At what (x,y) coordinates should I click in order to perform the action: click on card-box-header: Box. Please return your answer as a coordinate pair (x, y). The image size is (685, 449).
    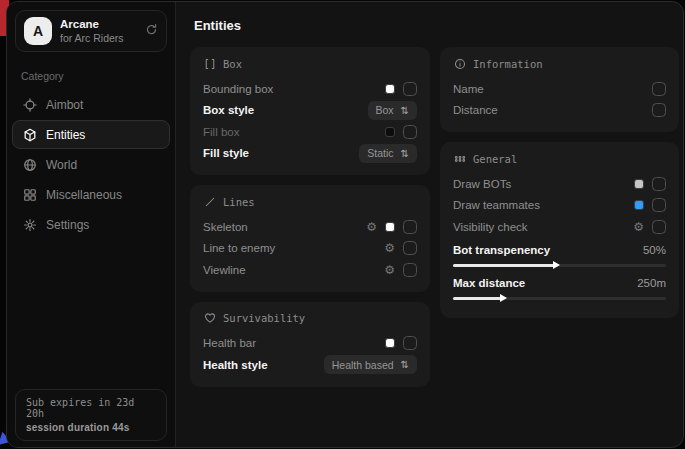
    Looking at the image, I should click on (310, 64).